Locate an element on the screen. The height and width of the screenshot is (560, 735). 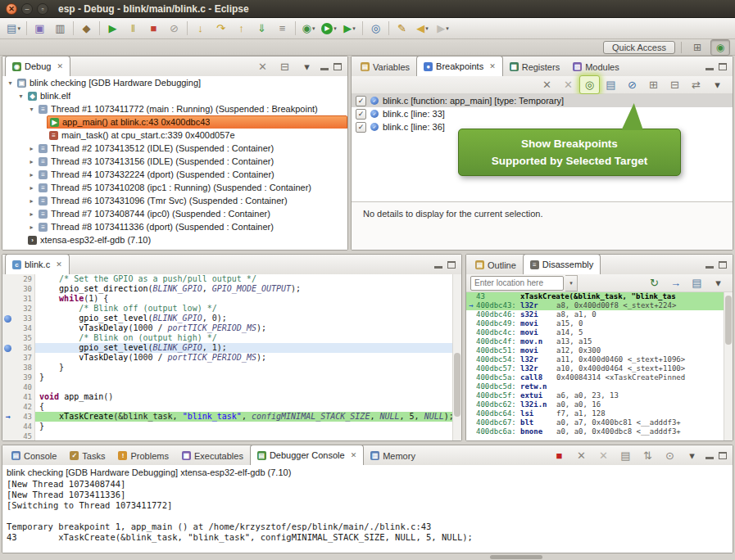
editor-line: 30 gpio_set_direction(BLINK_GPIO, GPIO_M… is located at coordinates (232, 289).